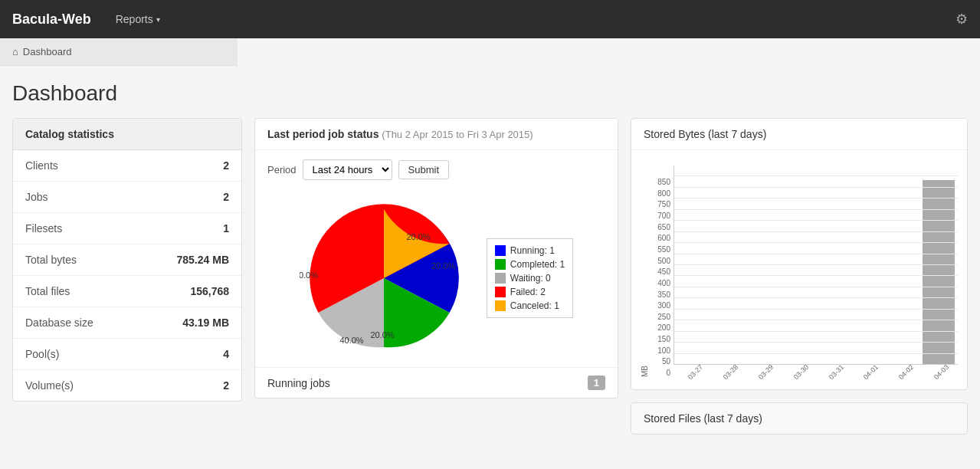 This screenshot has height=469, width=980. Describe the element at coordinates (127, 291) in the screenshot. I see `catalog-row: Total files 156,768` at that location.